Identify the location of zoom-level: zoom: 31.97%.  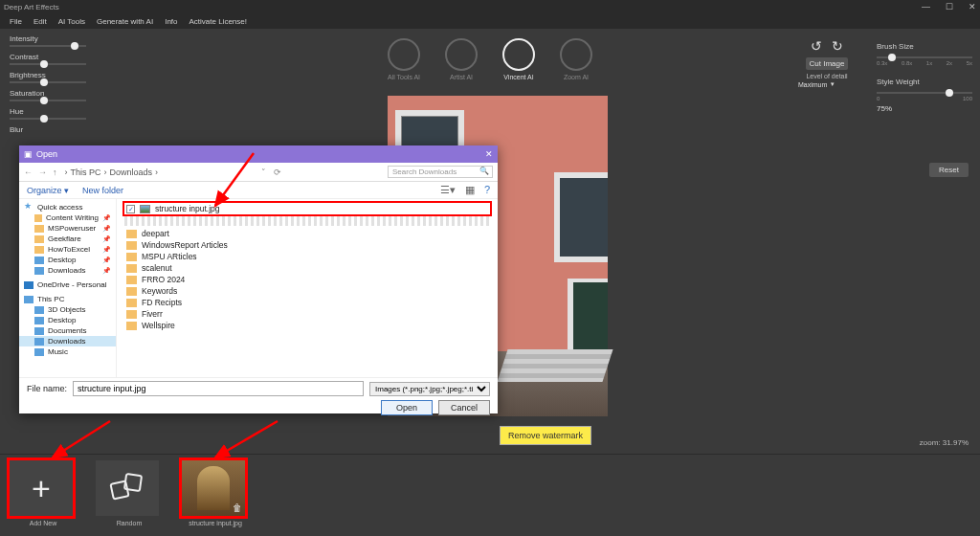
(944, 442).